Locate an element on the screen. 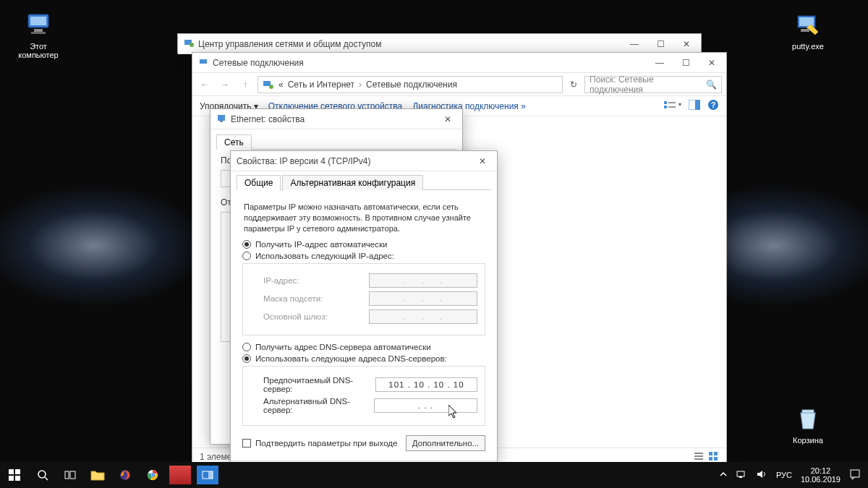  tray-notifications-icon is located at coordinates (855, 475).